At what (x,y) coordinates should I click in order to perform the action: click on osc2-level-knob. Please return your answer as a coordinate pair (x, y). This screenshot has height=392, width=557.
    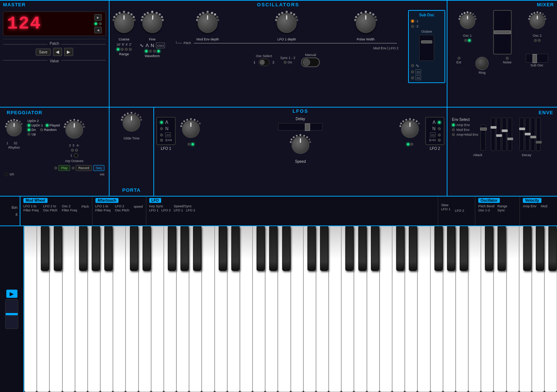
    Looking at the image, I should click on (537, 21).